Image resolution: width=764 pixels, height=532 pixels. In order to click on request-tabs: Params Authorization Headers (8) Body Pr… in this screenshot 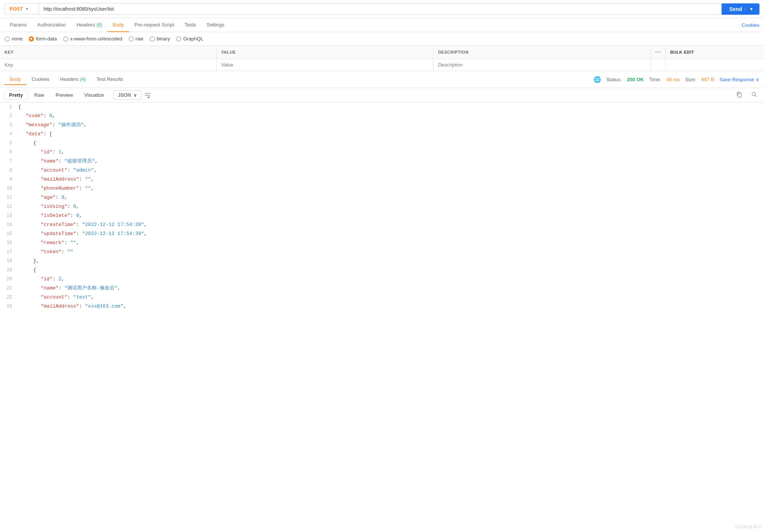, I will do `click(382, 25)`.